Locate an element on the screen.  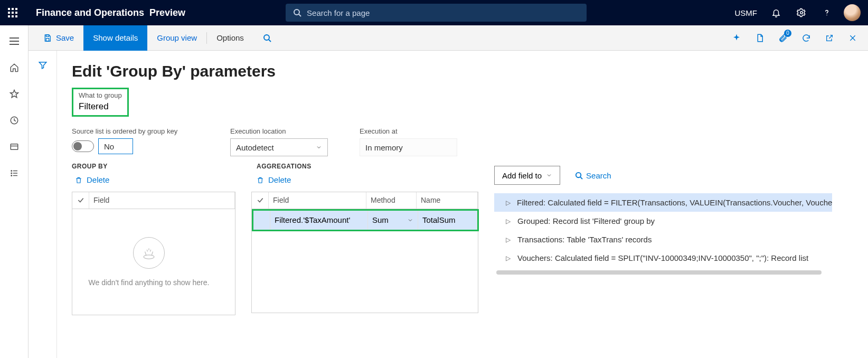
group-view-label: Group view is located at coordinates (177, 38).